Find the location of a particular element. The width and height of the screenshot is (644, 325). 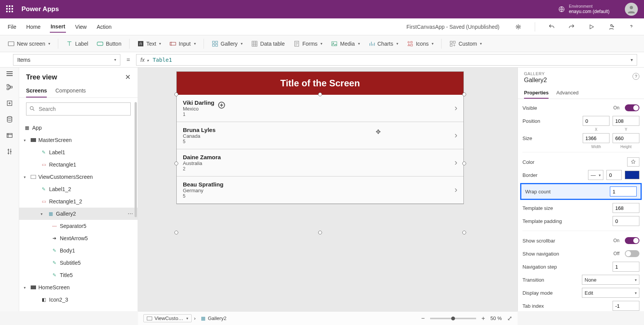

navigation-step-input is located at coordinates (626, 267).